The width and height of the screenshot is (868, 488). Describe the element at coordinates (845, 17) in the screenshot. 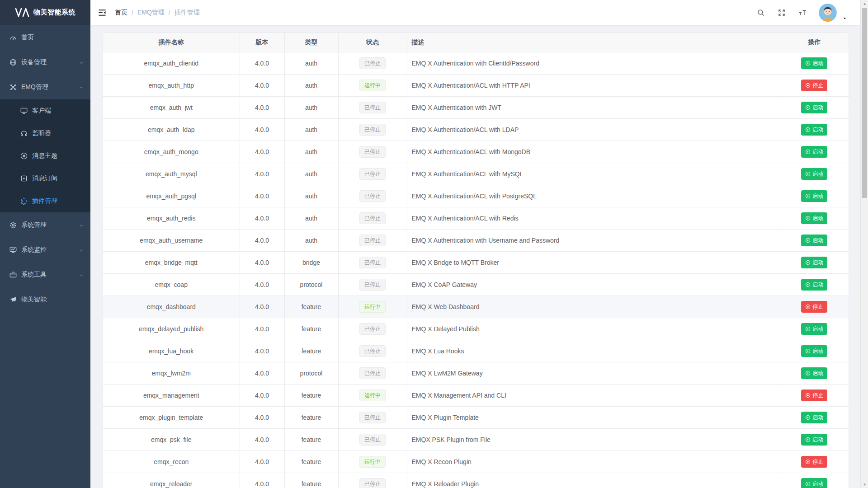

I see `caret-down-icon` at that location.